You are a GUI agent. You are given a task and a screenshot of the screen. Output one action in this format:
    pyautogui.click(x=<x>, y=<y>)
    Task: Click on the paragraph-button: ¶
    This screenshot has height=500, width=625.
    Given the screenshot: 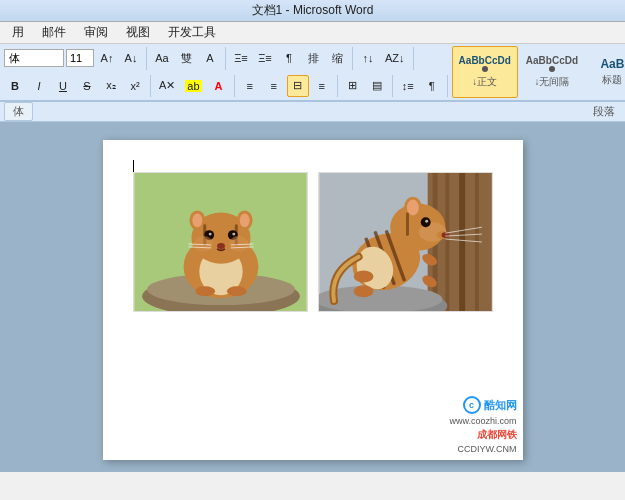 What is the action you would take?
    pyautogui.click(x=432, y=86)
    